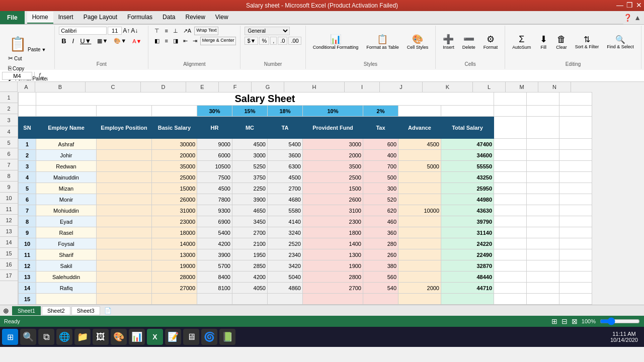 This screenshot has width=644, height=362. I want to click on cell-l1, so click(510, 99).